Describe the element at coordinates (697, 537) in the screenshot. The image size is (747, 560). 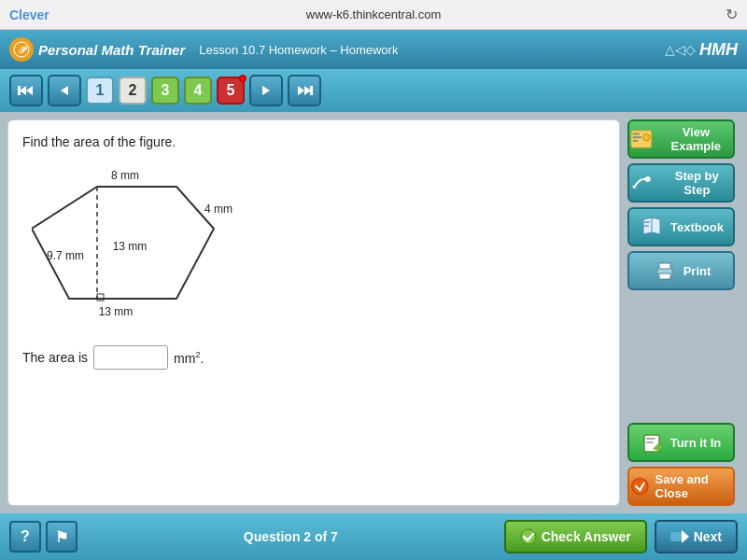
I see `next-button: Next` at that location.